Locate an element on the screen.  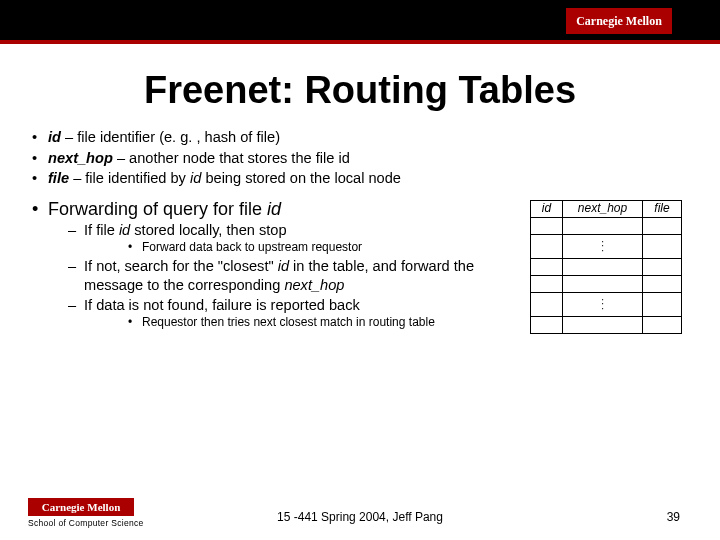
fwd-step2: If not, search for the "closest" id in t… is located at coordinates (285, 276).